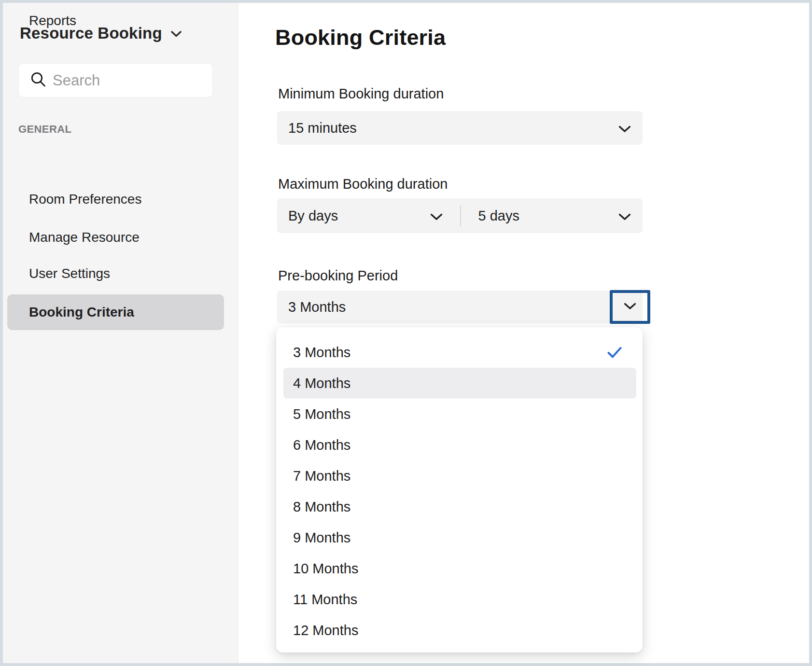 The height and width of the screenshot is (666, 812). Describe the element at coordinates (460, 476) in the screenshot. I see `dropdown-option: 7 Months` at that location.